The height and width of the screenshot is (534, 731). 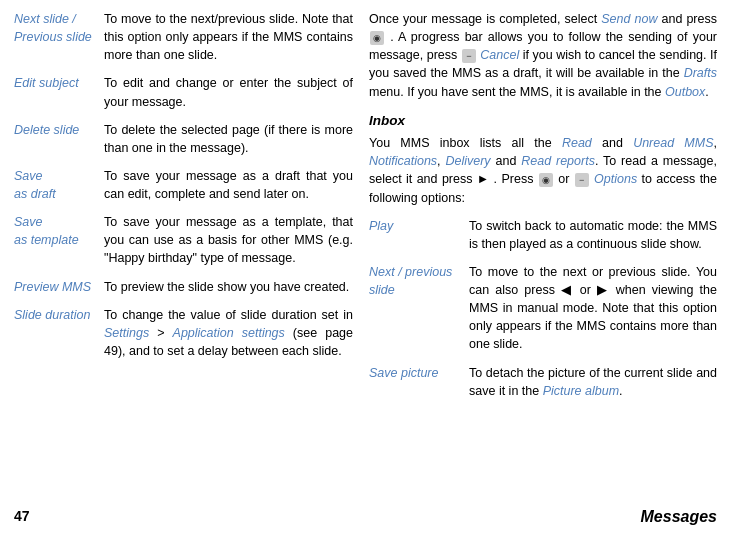 I want to click on link-picture-album: Picture album, so click(x=581, y=391).